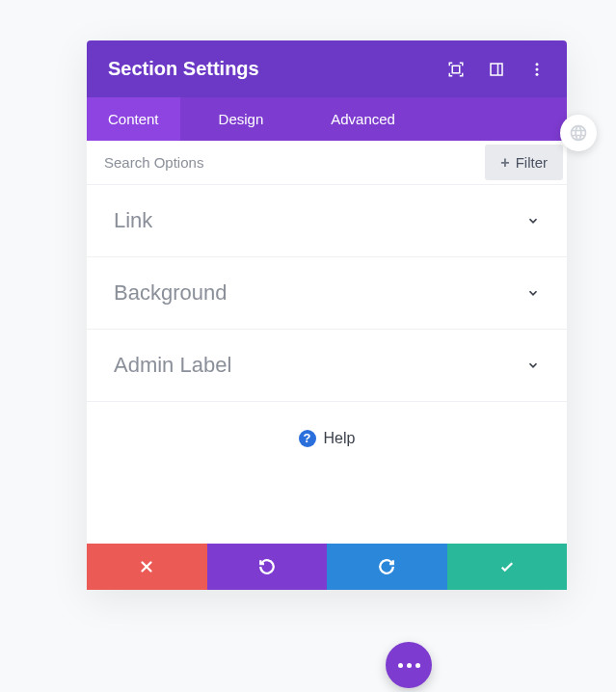 The height and width of the screenshot is (692, 616). I want to click on accordion-link: Link, so click(327, 222).